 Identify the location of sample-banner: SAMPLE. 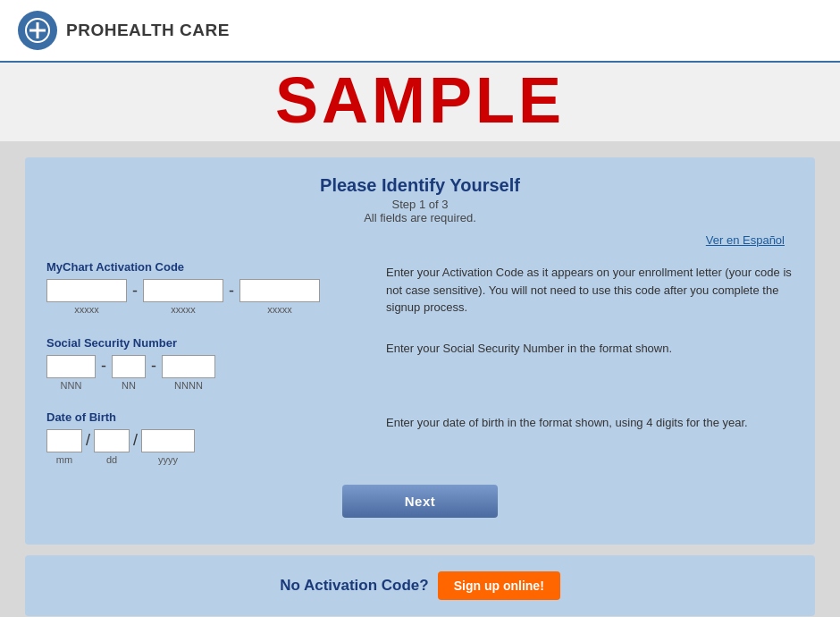
(420, 102).